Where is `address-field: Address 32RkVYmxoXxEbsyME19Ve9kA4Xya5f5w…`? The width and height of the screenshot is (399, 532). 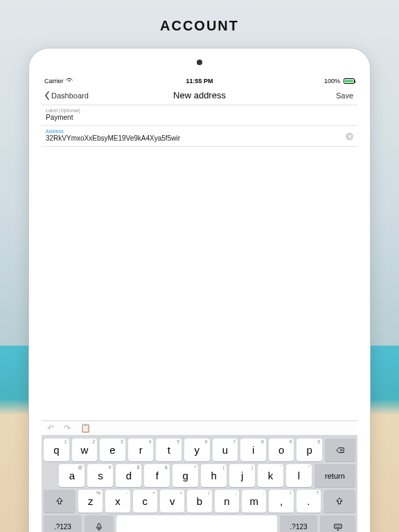 address-field: Address 32RkVYmxoXxEbsyME19Ve9kA4Xya5f5w… is located at coordinates (200, 136).